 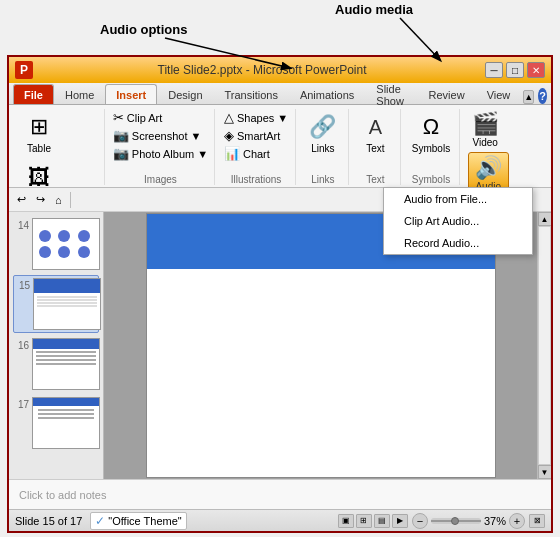 What do you see at coordinates (56, 244) in the screenshot?
I see `slide-thumb-14: 14` at bounding box center [56, 244].